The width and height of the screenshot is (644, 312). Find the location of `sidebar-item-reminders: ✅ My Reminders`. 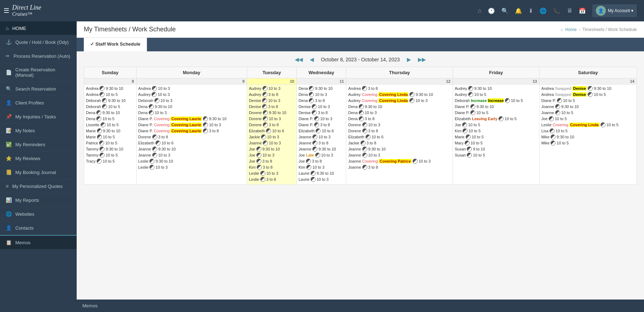

sidebar-item-reminders: ✅ My Reminders is located at coordinates (39, 145).